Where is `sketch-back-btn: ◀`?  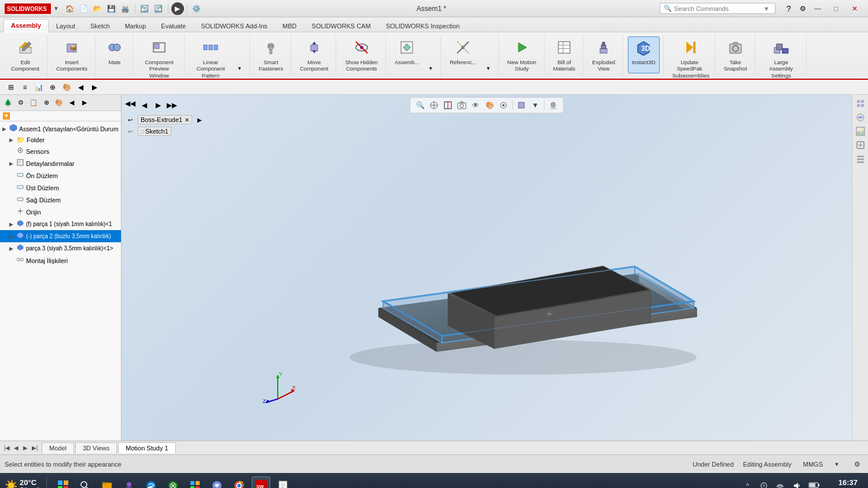
sketch-back-btn: ◀ is located at coordinates (144, 105).